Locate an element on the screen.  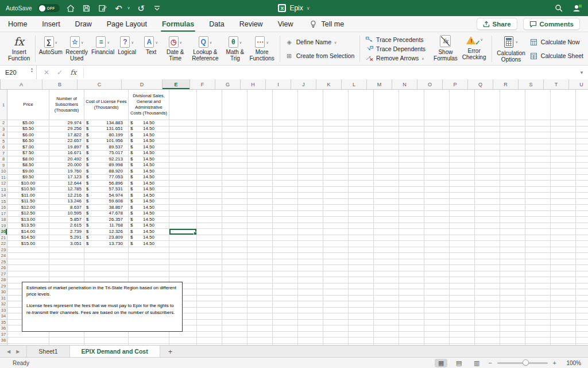
cell-U20 is located at coordinates (582, 232).